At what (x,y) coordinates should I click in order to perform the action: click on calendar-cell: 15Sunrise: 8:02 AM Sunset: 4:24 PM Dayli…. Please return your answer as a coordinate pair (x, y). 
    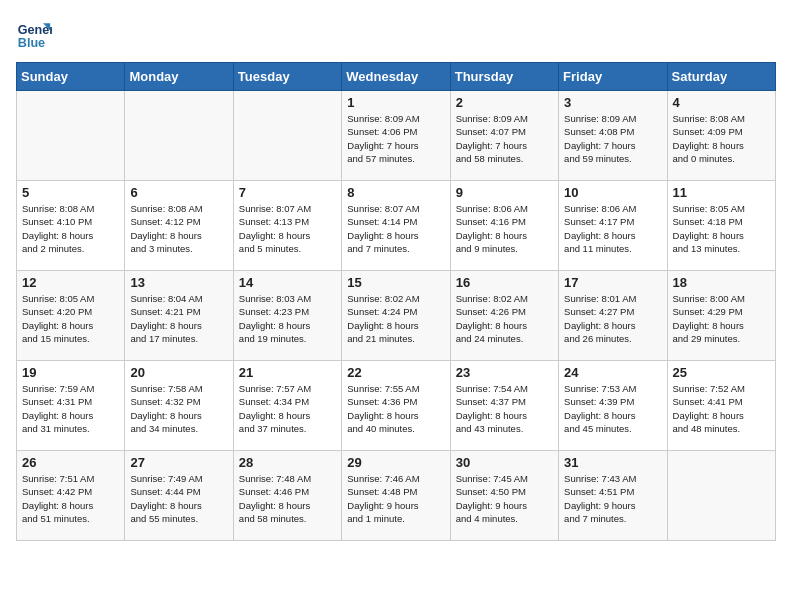
    Looking at the image, I should click on (396, 316).